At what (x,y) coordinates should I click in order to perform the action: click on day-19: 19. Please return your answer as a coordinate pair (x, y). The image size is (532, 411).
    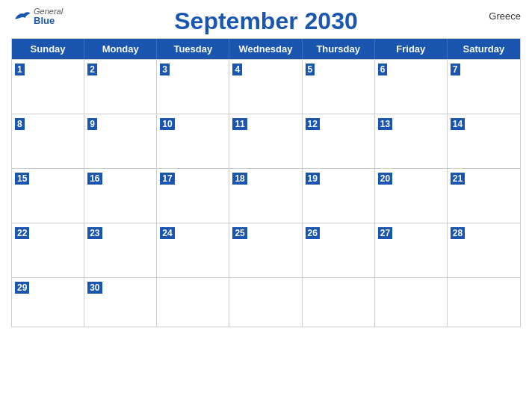
    Looking at the image, I should click on (339, 196).